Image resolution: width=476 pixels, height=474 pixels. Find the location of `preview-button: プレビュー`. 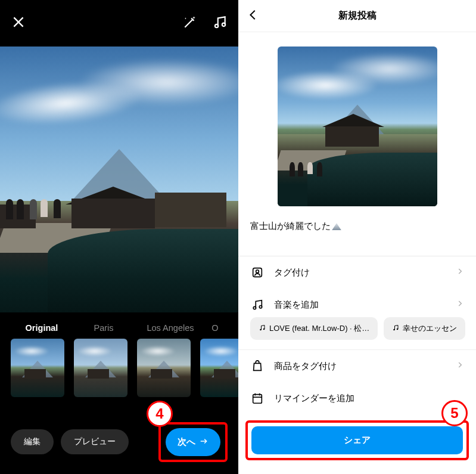

preview-button: プレビュー is located at coordinates (95, 442).